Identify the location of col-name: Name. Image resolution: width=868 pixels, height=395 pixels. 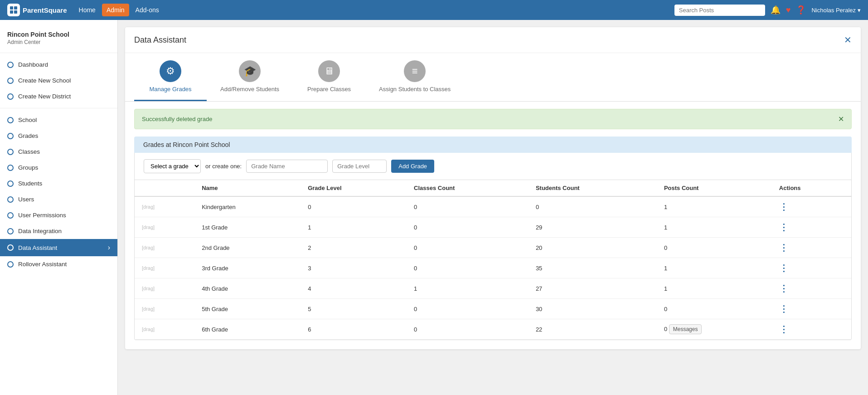
(247, 188).